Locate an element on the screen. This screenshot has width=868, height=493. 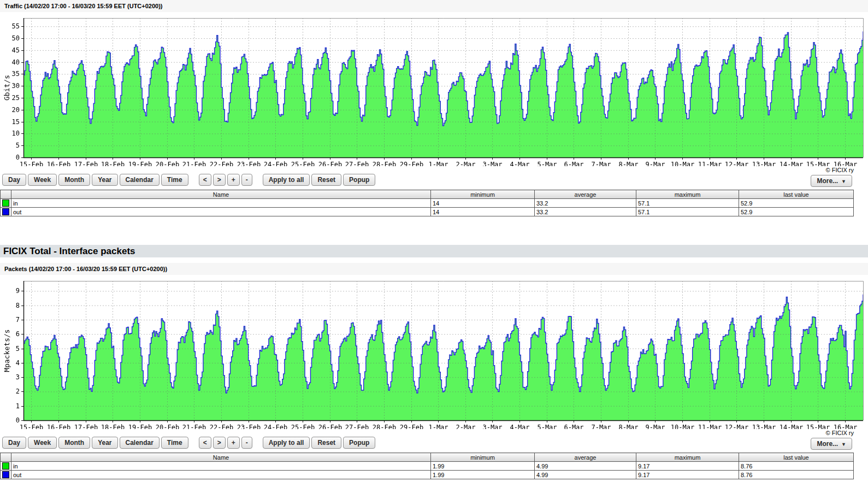
table-row: out 14 33.2 57.1 52.9 is located at coordinates (427, 212).